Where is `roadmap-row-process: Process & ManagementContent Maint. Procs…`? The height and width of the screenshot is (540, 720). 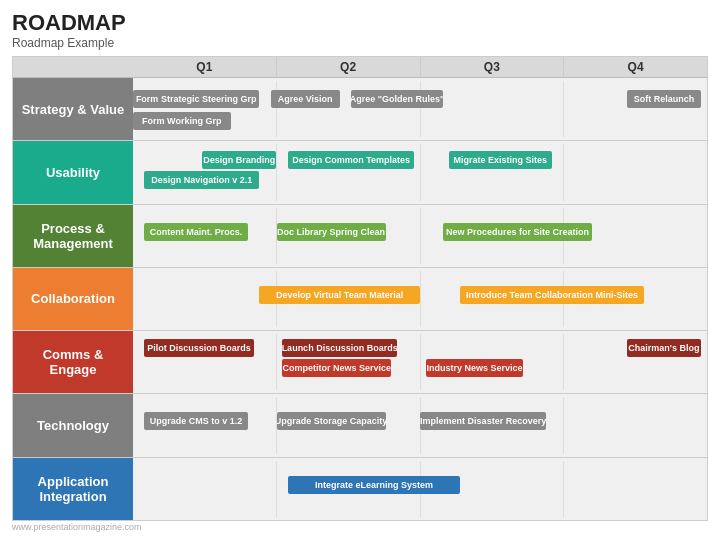
roadmap-row-process: Process & ManagementContent Maint. Procs… is located at coordinates (360, 236).